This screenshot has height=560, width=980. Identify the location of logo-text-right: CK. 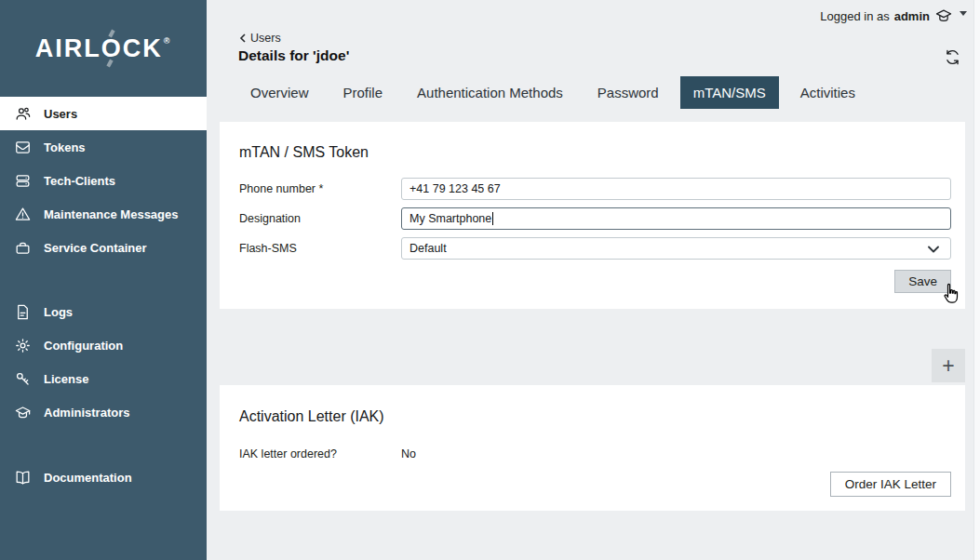
(143, 48).